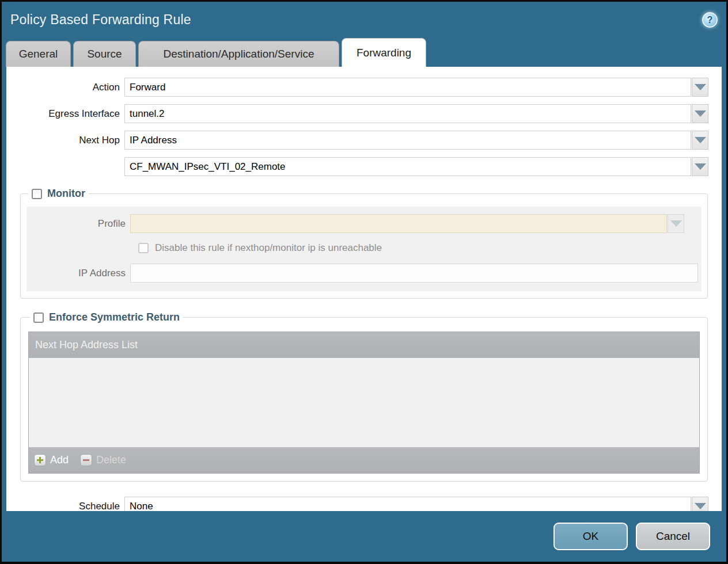  I want to click on next-hop-address-dropdown-button, so click(700, 167).